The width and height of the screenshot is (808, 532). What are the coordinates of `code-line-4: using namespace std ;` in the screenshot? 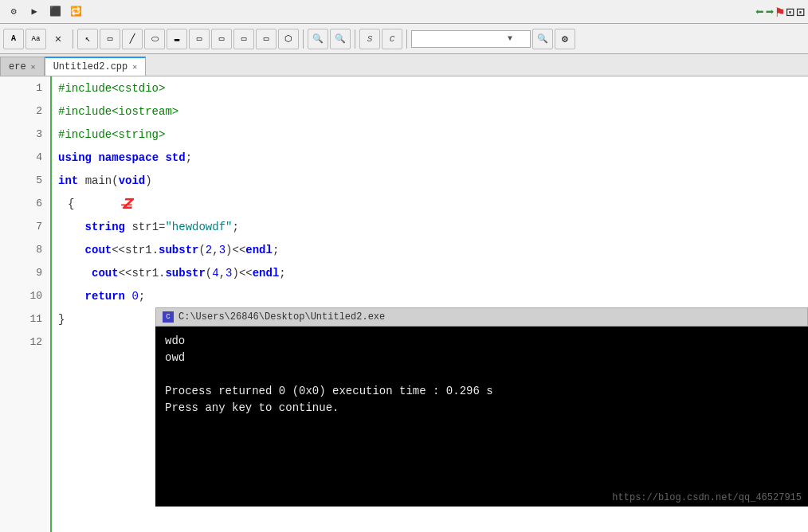 It's located at (430, 158).